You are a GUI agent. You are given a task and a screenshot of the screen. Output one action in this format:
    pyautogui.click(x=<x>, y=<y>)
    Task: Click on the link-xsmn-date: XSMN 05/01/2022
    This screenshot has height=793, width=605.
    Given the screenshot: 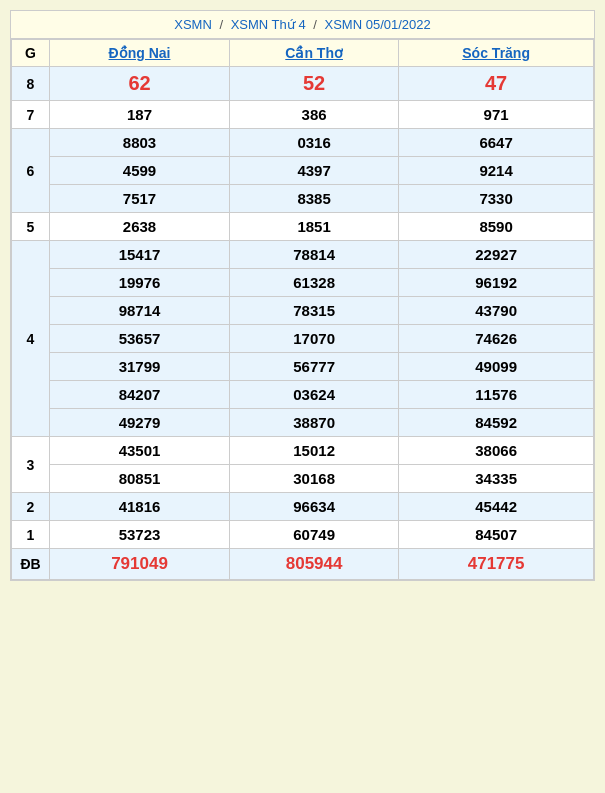 What is the action you would take?
    pyautogui.click(x=378, y=24)
    